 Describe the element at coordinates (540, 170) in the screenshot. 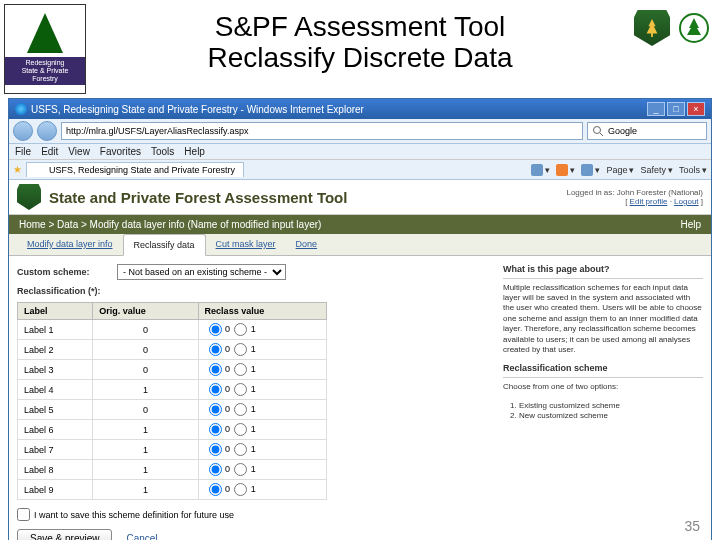

I see `tool-home: ▾` at that location.